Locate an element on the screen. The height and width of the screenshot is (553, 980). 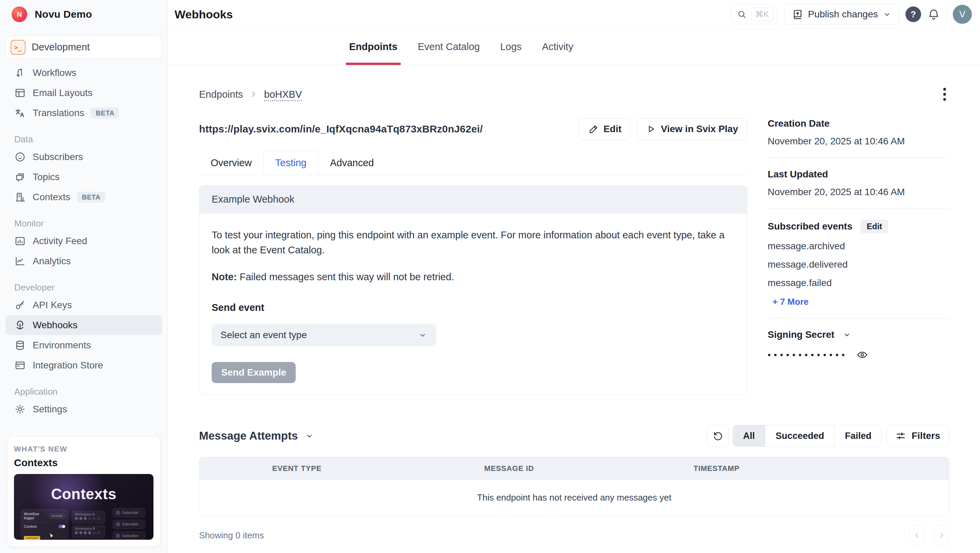
sidebar-item-api-keys: API Keys is located at coordinates (84, 305).